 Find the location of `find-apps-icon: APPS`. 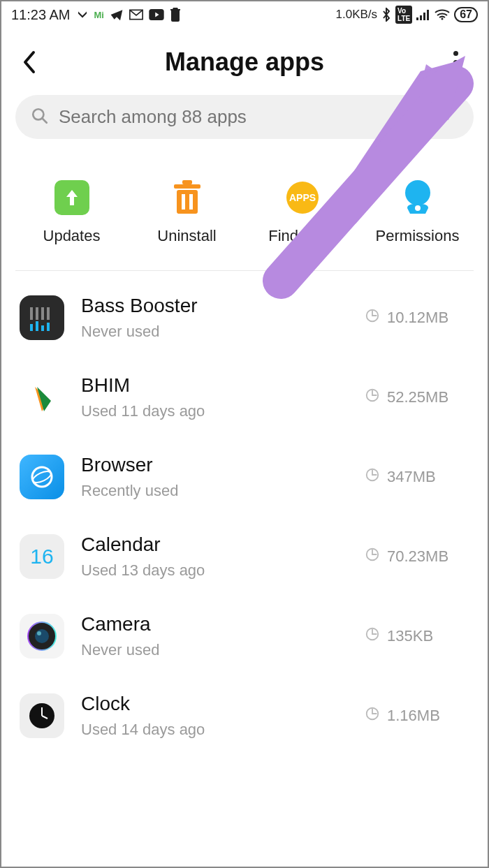

find-apps-icon: APPS is located at coordinates (302, 198).